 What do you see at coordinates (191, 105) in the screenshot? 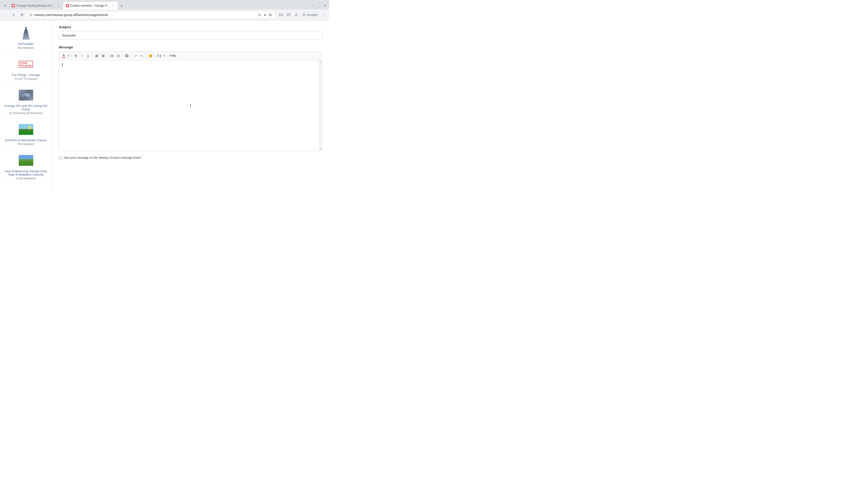
I see `main-content: Subject Message A ▾ B` at bounding box center [191, 105].